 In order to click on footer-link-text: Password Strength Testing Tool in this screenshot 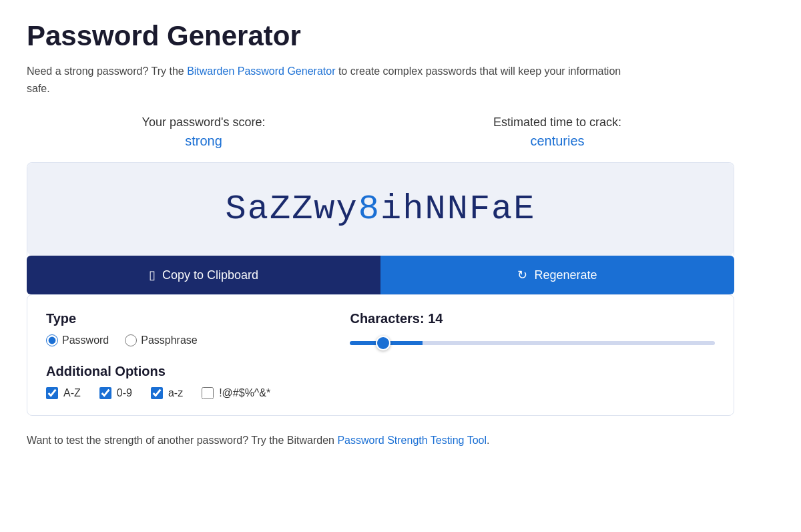, I will do `click(412, 441)`.